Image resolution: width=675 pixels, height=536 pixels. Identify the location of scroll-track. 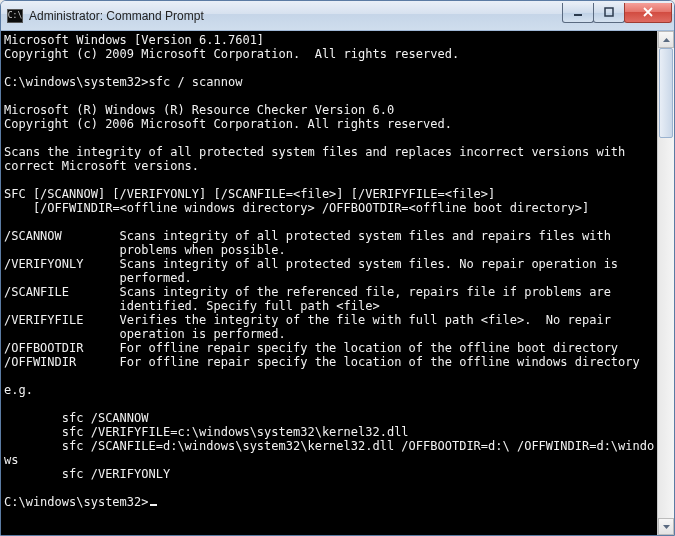
(666, 283).